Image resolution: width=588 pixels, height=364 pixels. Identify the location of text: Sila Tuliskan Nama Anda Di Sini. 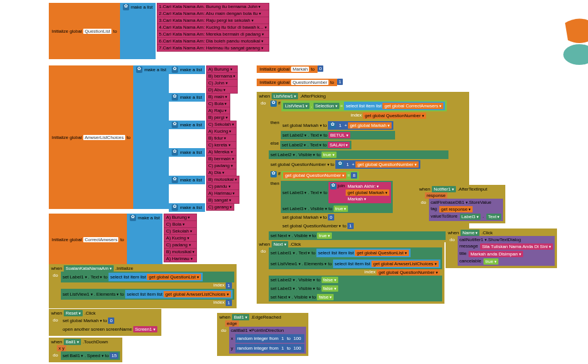
(516, 247).